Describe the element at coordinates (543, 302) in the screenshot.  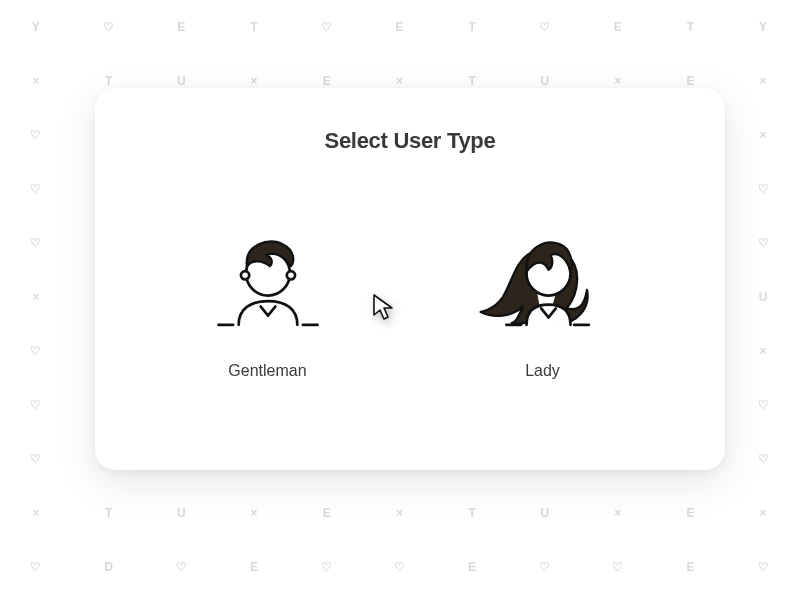
I see `option-lady: Lady` at that location.